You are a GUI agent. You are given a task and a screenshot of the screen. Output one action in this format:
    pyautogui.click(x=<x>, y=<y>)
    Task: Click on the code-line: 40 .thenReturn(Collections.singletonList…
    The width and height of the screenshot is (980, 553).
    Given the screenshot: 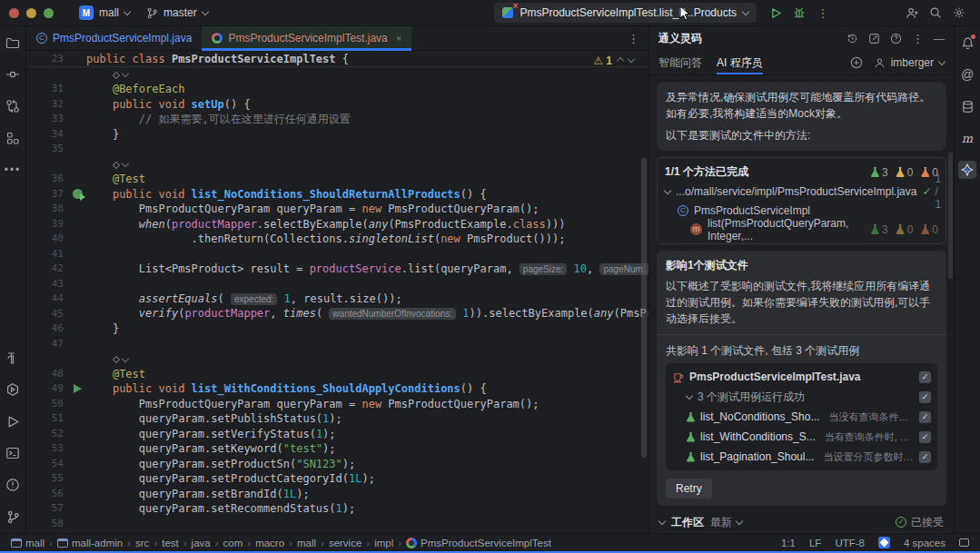 What is the action you would take?
    pyautogui.click(x=338, y=240)
    